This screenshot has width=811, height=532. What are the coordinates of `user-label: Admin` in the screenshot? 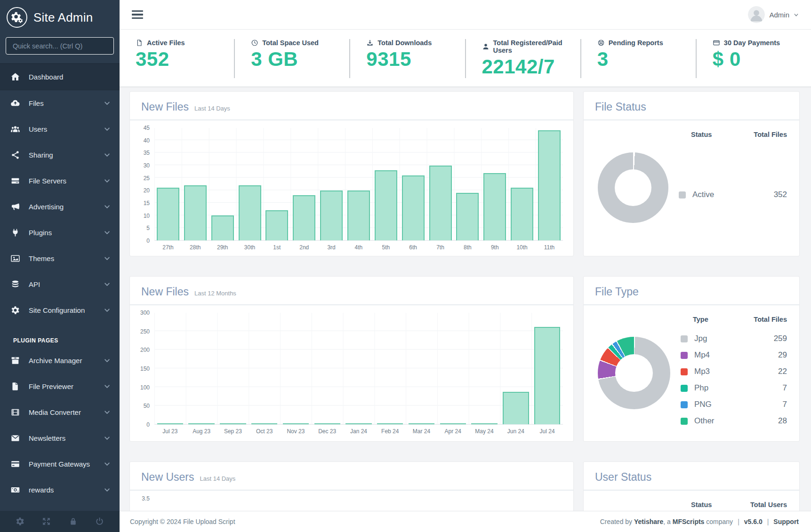 It's located at (779, 15).